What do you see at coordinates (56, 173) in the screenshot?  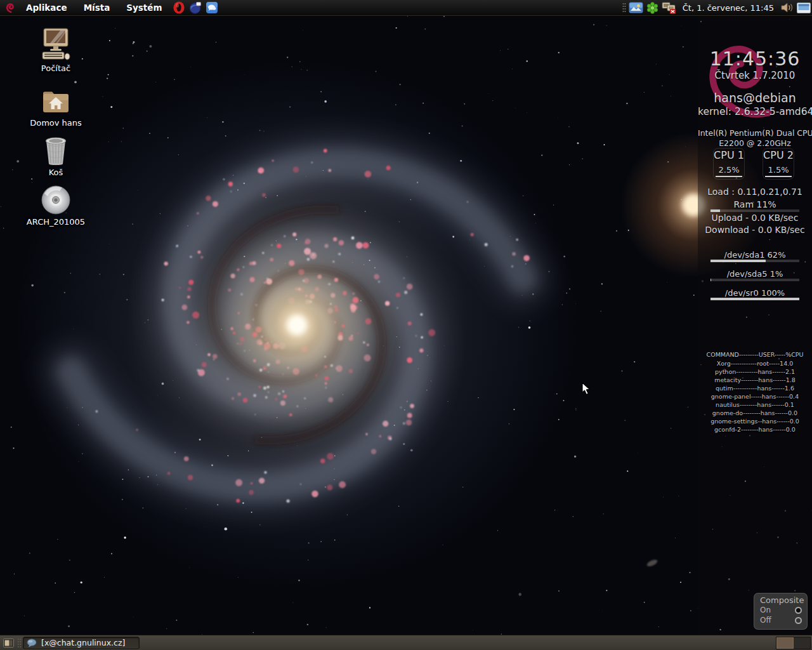 I see `desktop-icon-label: Koš` at bounding box center [56, 173].